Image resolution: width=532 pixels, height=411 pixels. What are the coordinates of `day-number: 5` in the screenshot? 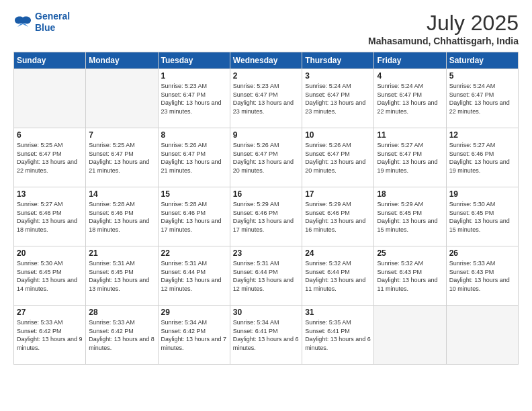 It's located at (482, 76).